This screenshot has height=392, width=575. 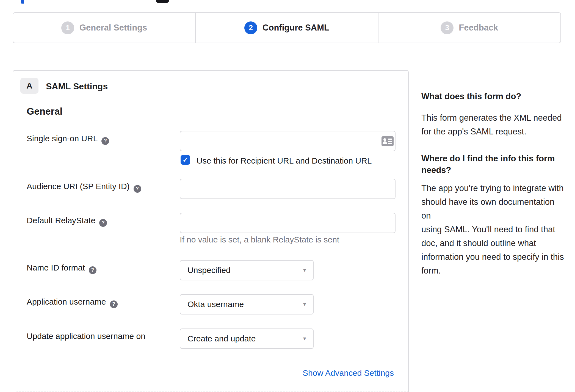 What do you see at coordinates (493, 230) in the screenshot?
I see `sidebar-answer-2: The app you're trying to integrate with …` at bounding box center [493, 230].